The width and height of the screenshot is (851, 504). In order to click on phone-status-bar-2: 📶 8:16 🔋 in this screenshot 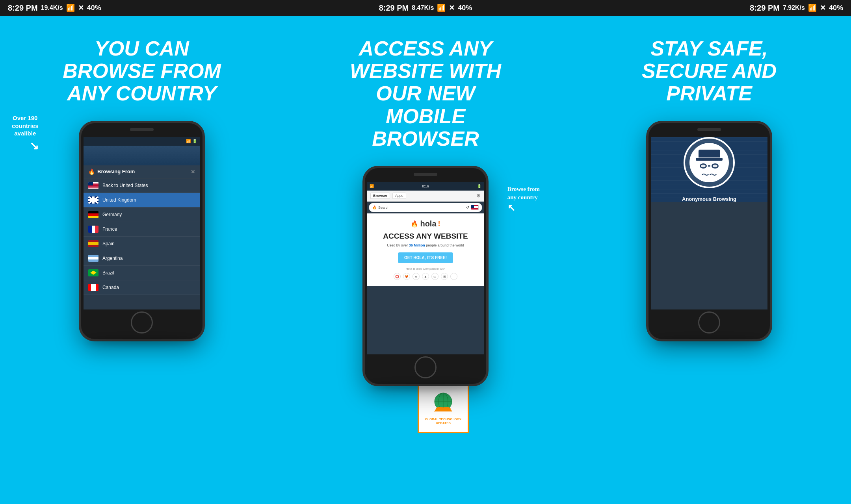, I will do `click(426, 186)`.